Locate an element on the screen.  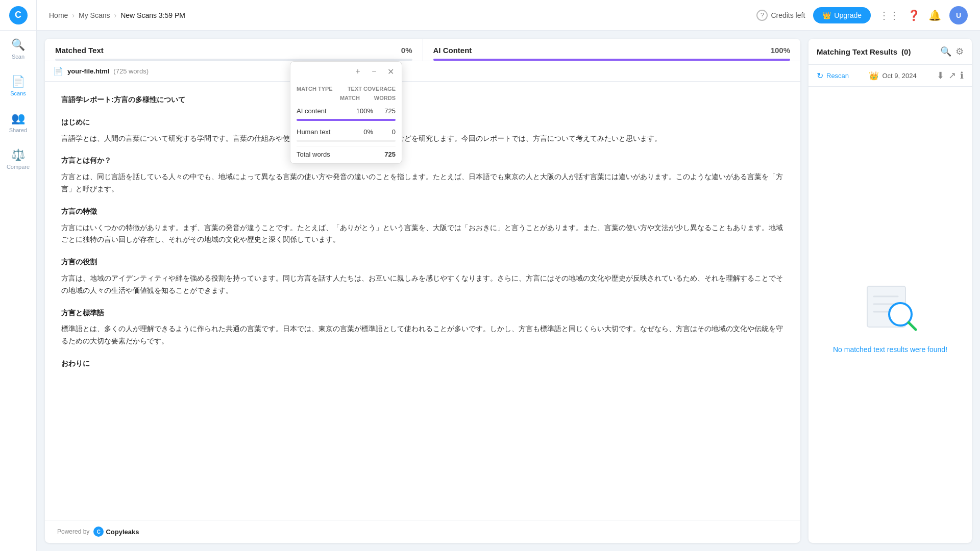
scan-icon: 🔍 is located at coordinates (18, 45).